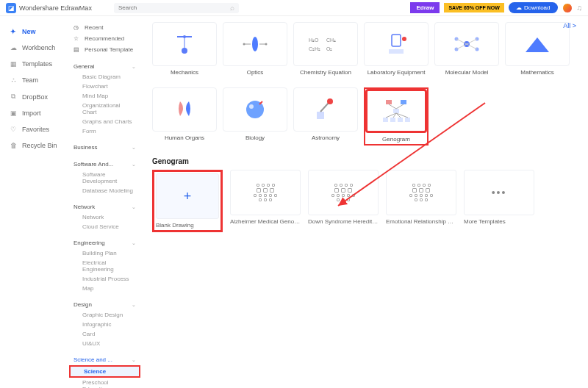  I want to click on subcategory-map: Map, so click(104, 288).